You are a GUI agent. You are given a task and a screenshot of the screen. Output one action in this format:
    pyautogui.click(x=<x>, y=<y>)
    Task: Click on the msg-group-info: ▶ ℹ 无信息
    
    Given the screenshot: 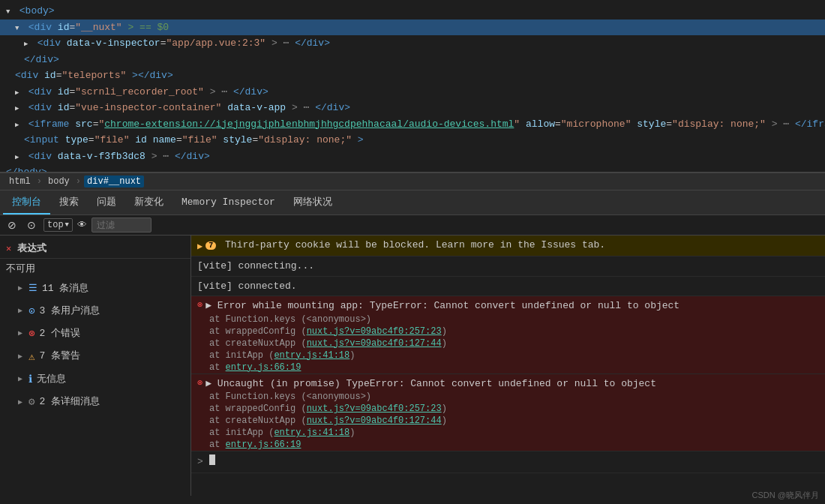 What is the action you would take?
    pyautogui.click(x=95, y=380)
    